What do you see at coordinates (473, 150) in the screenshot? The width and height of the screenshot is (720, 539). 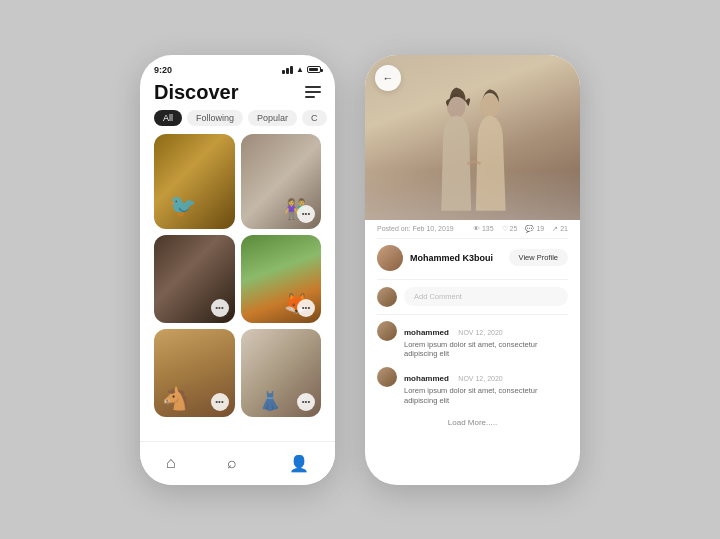 I see `couple-illustration` at bounding box center [473, 150].